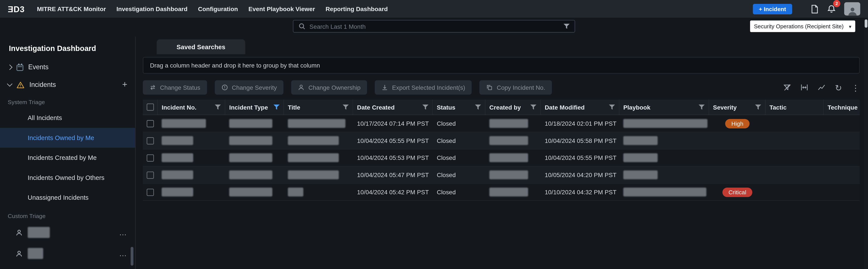  I want to click on cell-date-modified: 10/05/2024 04:20 PM PST, so click(580, 175).